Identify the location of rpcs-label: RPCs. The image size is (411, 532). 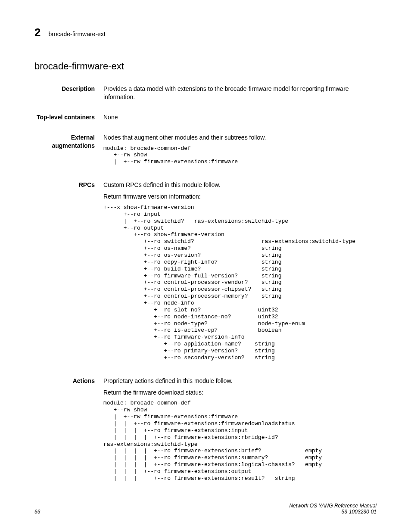
(69, 275).